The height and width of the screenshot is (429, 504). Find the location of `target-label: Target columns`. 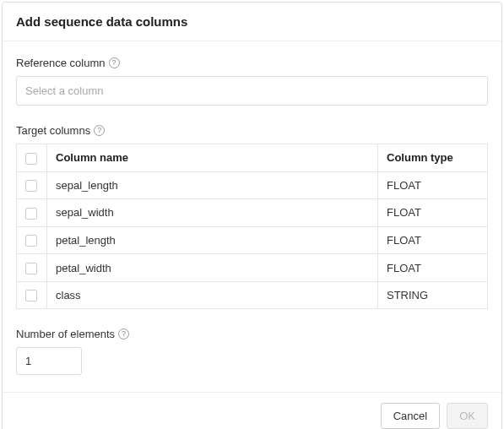

target-label: Target columns is located at coordinates (53, 130).